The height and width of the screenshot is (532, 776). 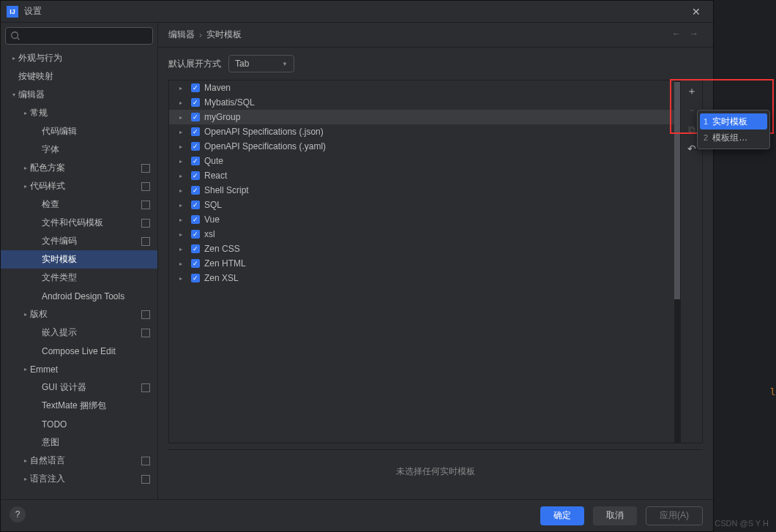 I want to click on expand-select: Tab ▼, so click(x=261, y=64).